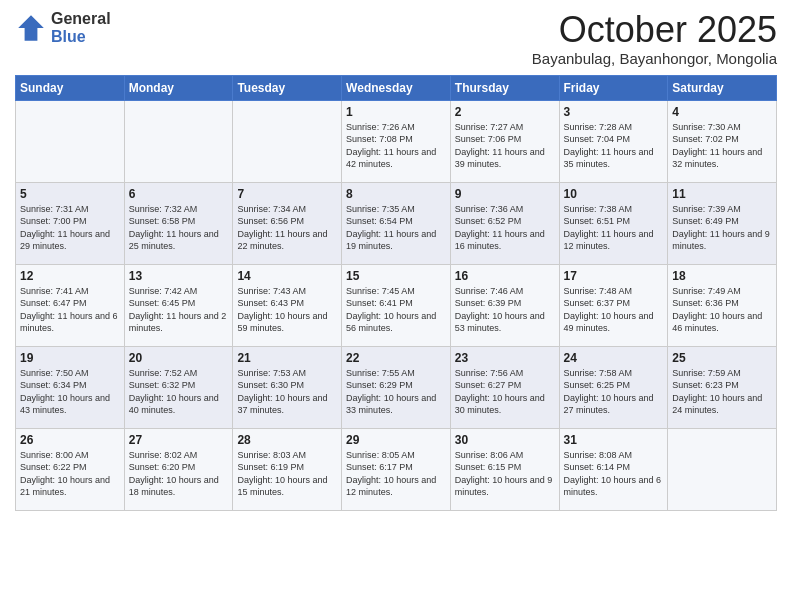 This screenshot has width=792, height=612. What do you see at coordinates (70, 440) in the screenshot?
I see `day-number: 26` at bounding box center [70, 440].